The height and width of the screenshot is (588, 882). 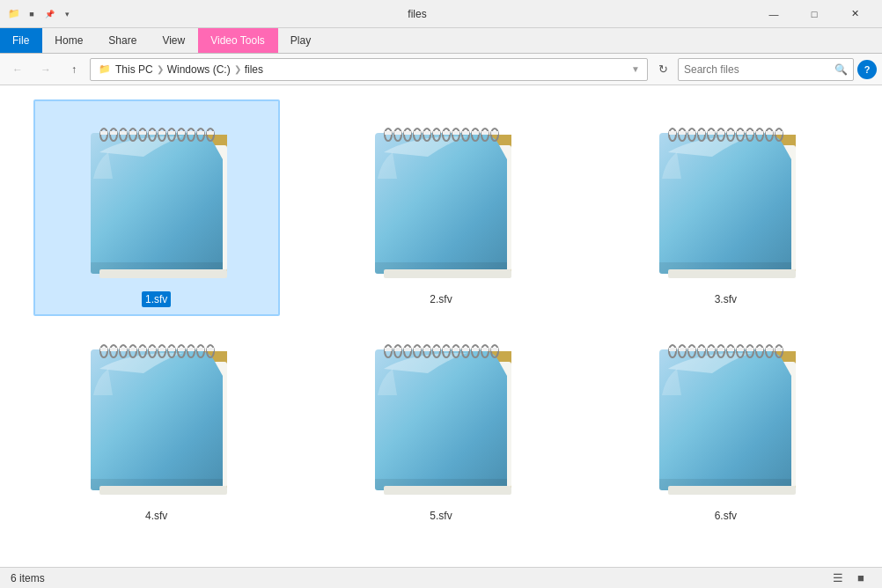 I want to click on help-button: ?, so click(x=867, y=70).